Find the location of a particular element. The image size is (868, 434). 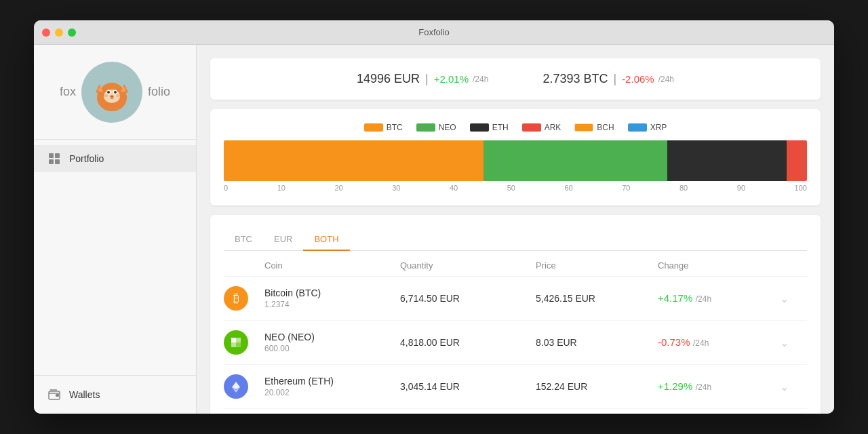

eur-period: /24h is located at coordinates (480, 79).